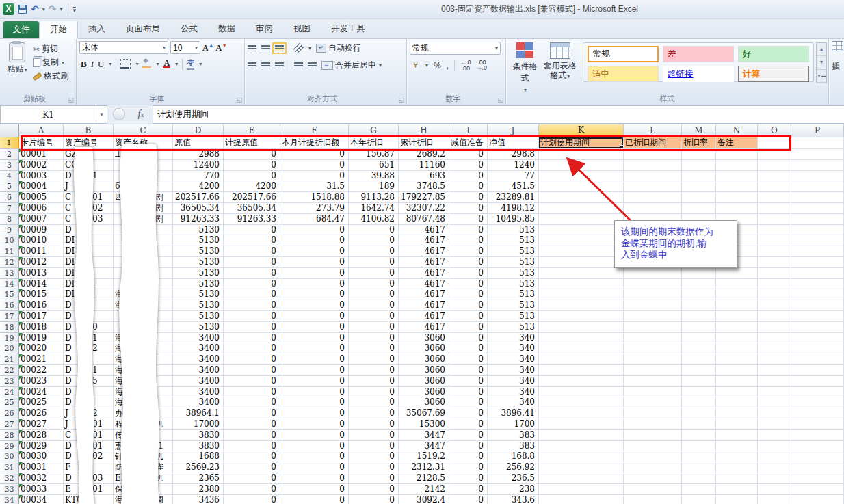  What do you see at coordinates (774, 155) in the screenshot?
I see `cell-O2` at bounding box center [774, 155].